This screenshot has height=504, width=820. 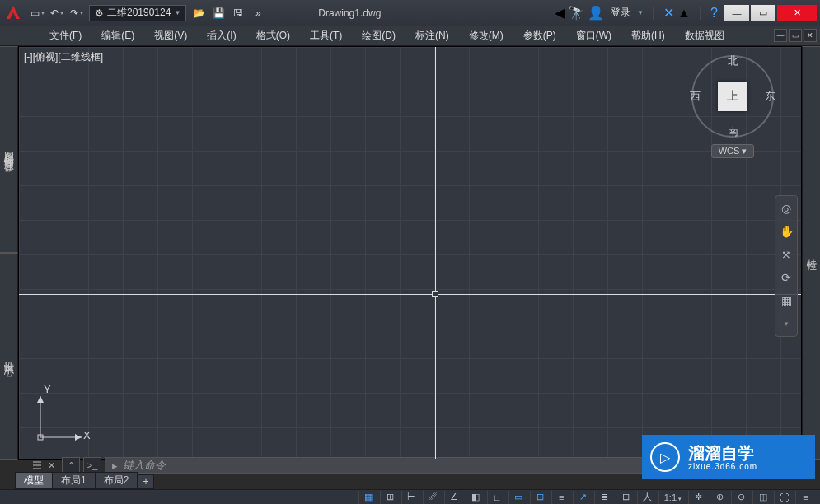 What do you see at coordinates (410, 36) in the screenshot?
I see `menu-bar: 文件(F) 编辑(E) 视图(V) 插入(I) 格式(O) 工具(T) 绘图(D…` at bounding box center [410, 36].